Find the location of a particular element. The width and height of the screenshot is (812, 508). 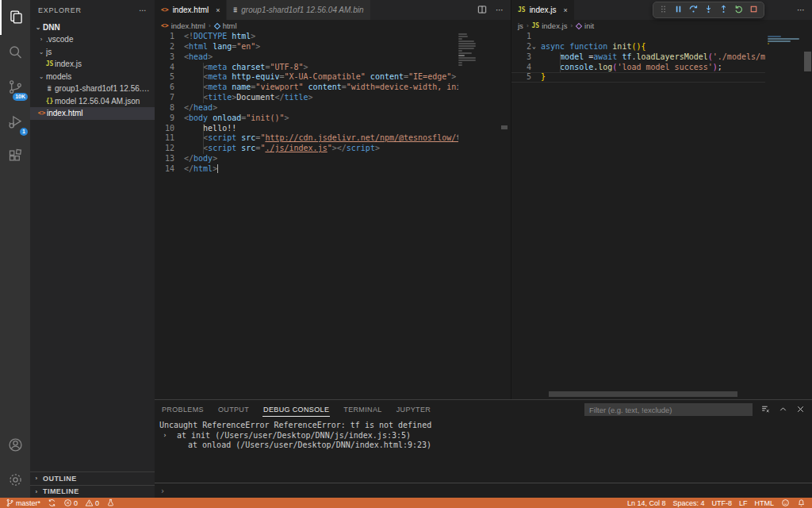

status-warnings: 0 is located at coordinates (92, 503).